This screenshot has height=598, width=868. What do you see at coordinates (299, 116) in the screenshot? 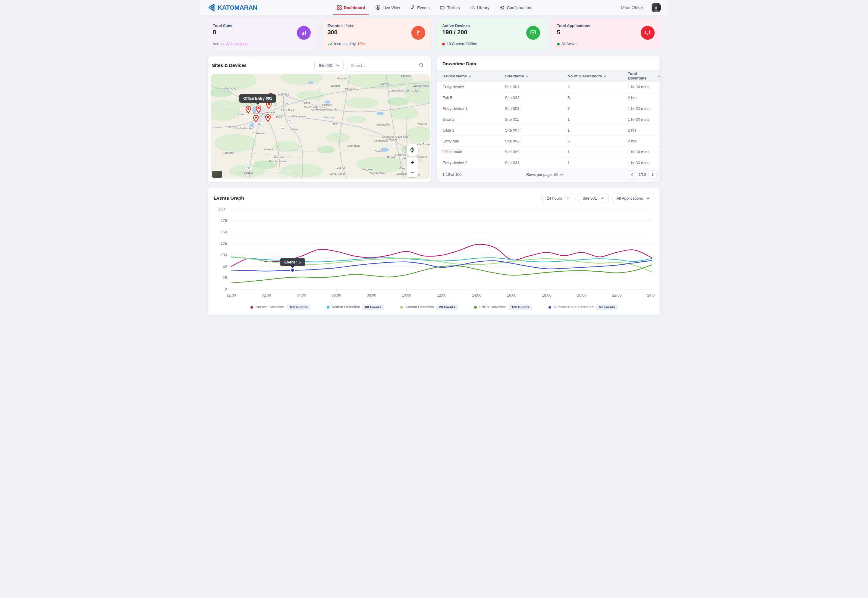
I see `map-place-label: Millersview` at bounding box center [299, 116].